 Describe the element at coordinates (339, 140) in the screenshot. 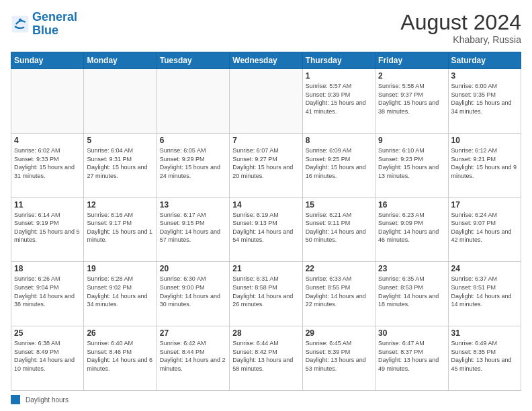

I see `day-number: 8` at that location.